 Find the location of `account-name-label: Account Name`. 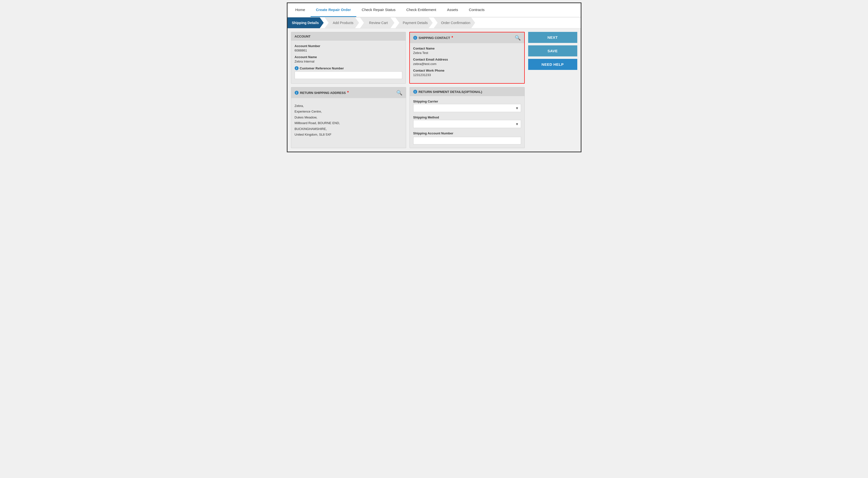

account-name-label: Account Name is located at coordinates (348, 57).